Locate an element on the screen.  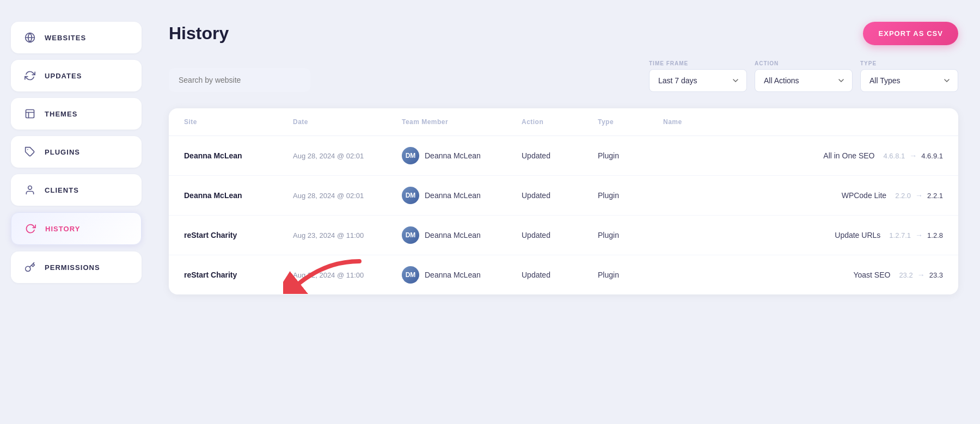
sidebar-item-permissions-label: Permissions is located at coordinates (72, 268).